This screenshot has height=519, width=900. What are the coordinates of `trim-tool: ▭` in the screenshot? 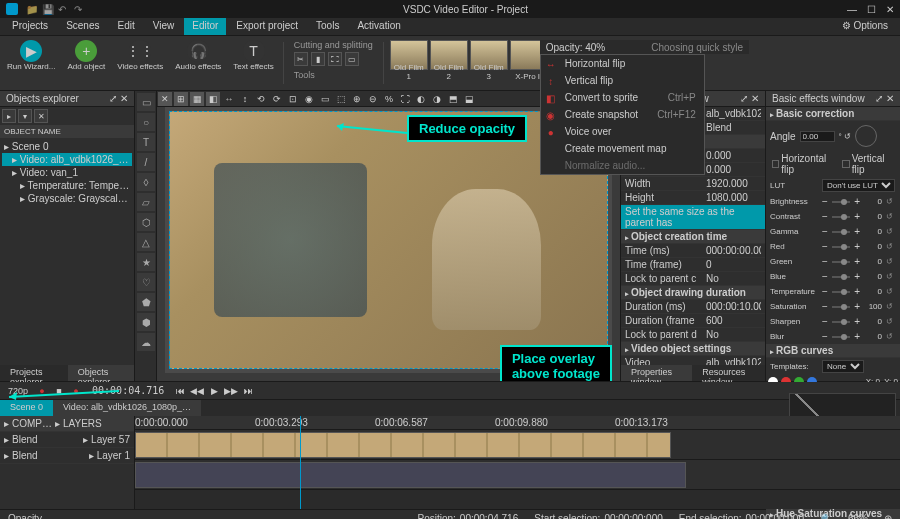 It's located at (352, 59).